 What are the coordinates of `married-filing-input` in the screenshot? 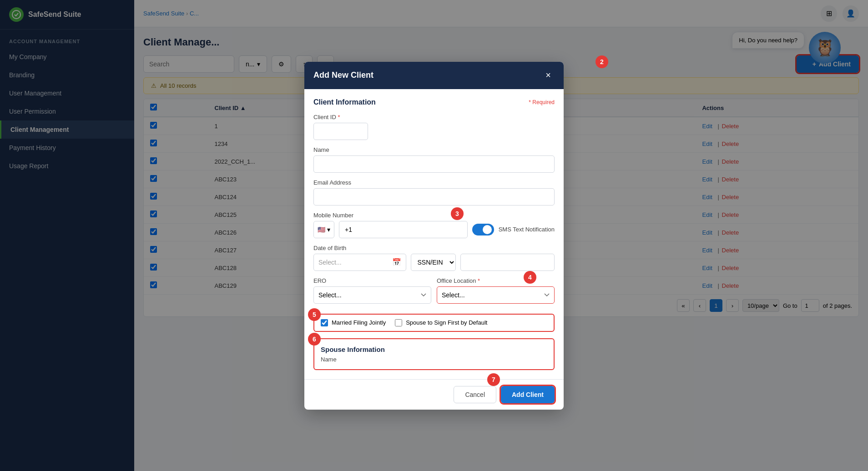 It's located at (324, 323).